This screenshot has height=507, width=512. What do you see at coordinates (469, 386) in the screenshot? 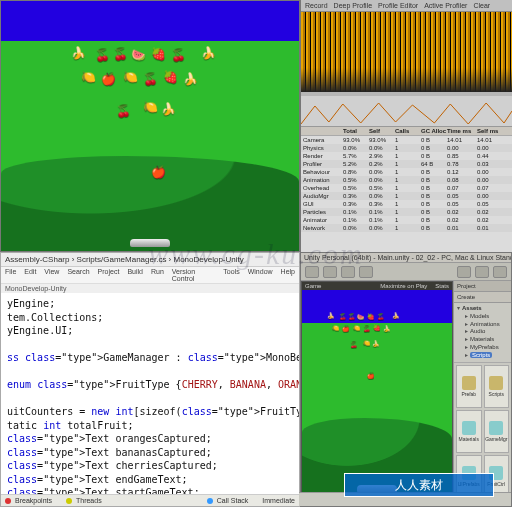
I see `asset-prefab: Prefab` at bounding box center [469, 386].